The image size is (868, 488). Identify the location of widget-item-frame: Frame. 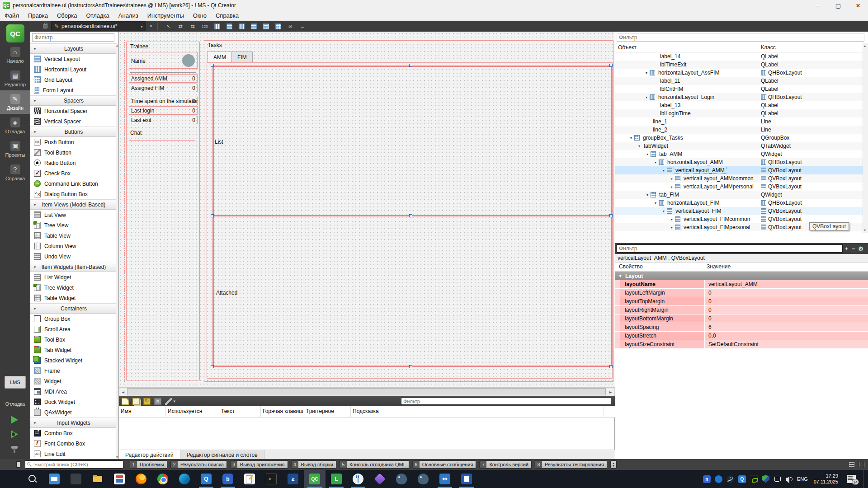
(73, 371).